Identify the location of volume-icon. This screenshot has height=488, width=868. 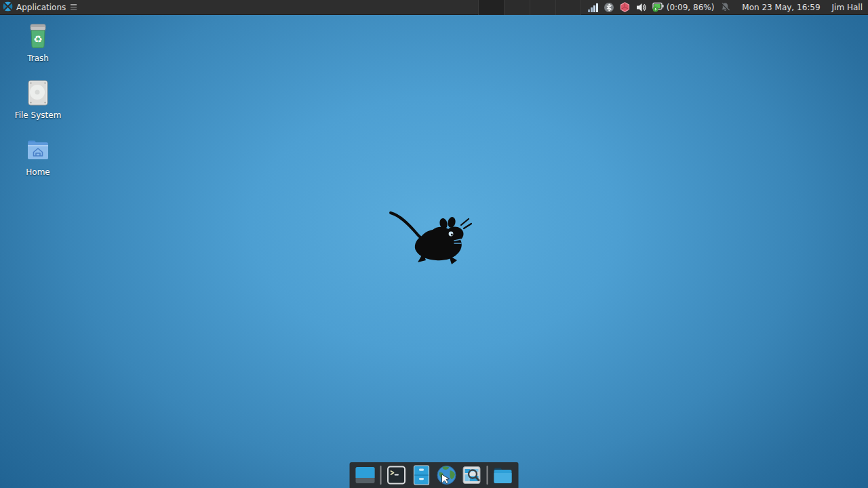
(642, 7).